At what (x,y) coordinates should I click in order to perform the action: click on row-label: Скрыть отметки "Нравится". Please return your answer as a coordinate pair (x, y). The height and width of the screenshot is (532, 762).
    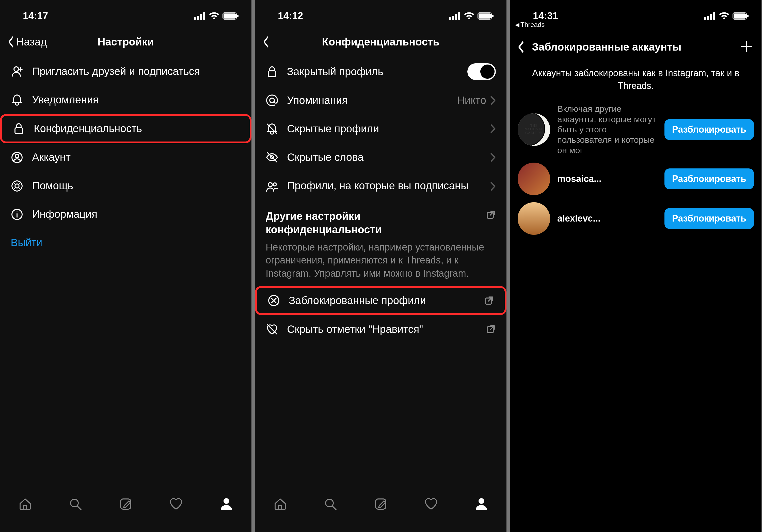
    Looking at the image, I should click on (355, 329).